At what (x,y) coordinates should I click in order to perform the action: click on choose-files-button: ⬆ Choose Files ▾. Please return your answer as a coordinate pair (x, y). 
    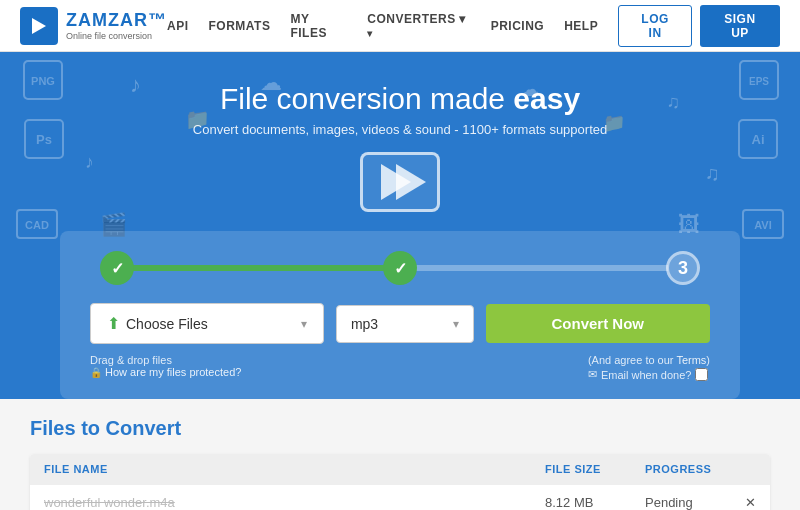
    Looking at the image, I should click on (207, 324).